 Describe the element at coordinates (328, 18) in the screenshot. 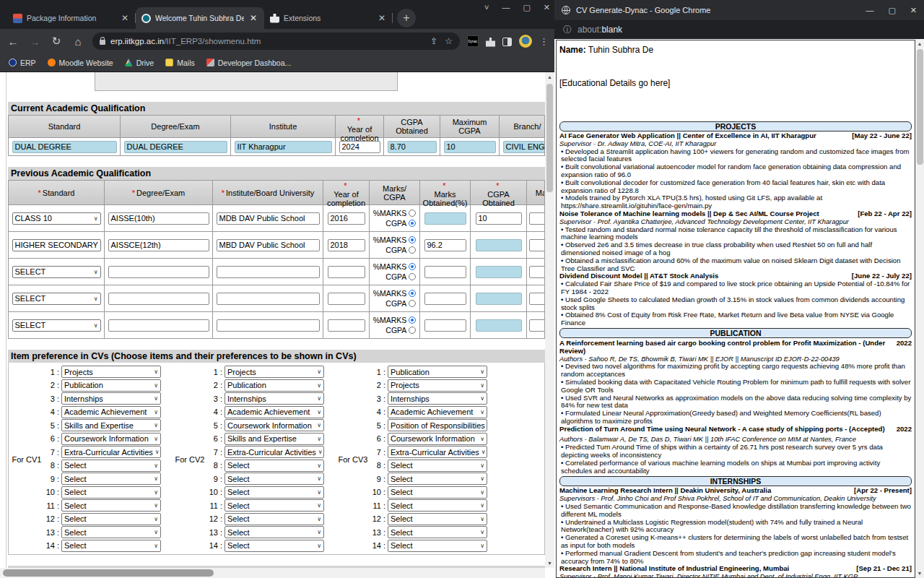

I see `browser-tab: Extensions✕` at that location.